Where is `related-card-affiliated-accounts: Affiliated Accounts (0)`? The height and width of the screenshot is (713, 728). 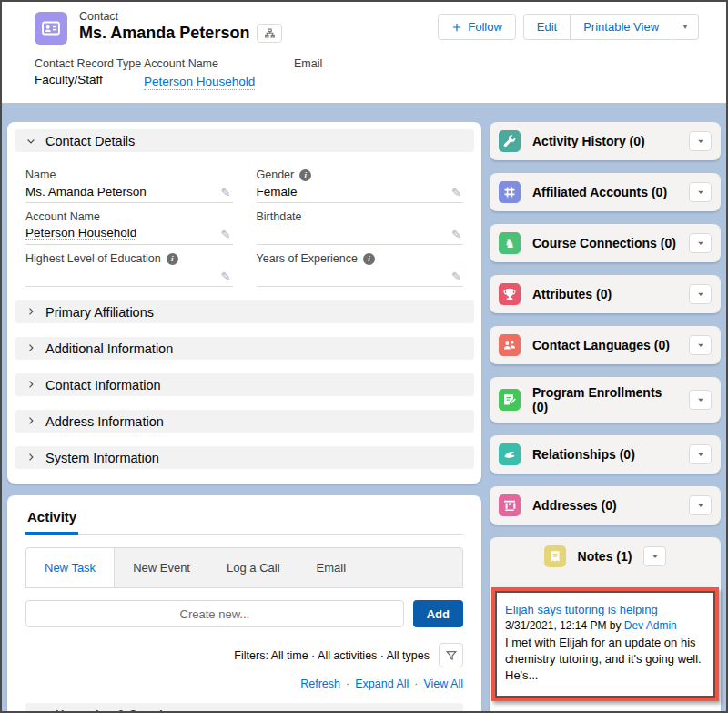 related-card-affiliated-accounts: Affiliated Accounts (0) is located at coordinates (605, 192).